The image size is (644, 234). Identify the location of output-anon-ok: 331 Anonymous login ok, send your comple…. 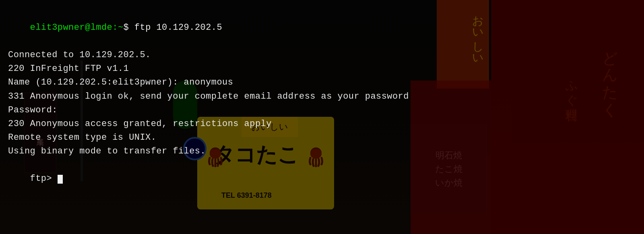
(322, 97).